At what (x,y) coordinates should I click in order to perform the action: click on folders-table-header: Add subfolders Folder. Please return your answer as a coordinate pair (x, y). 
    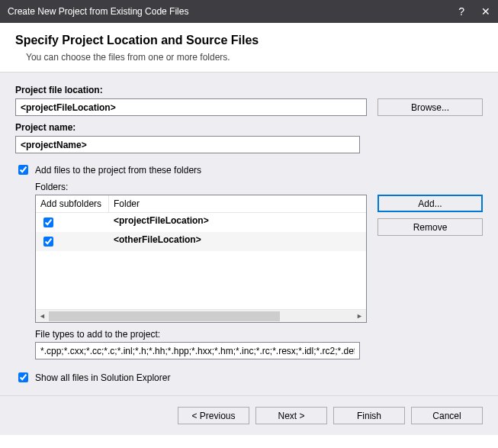
    Looking at the image, I should click on (201, 205).